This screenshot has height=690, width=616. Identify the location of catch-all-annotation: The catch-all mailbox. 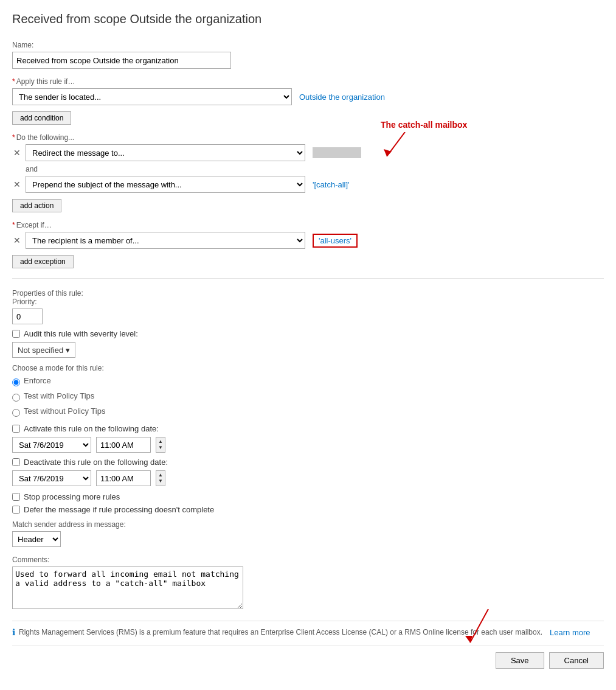
(424, 125).